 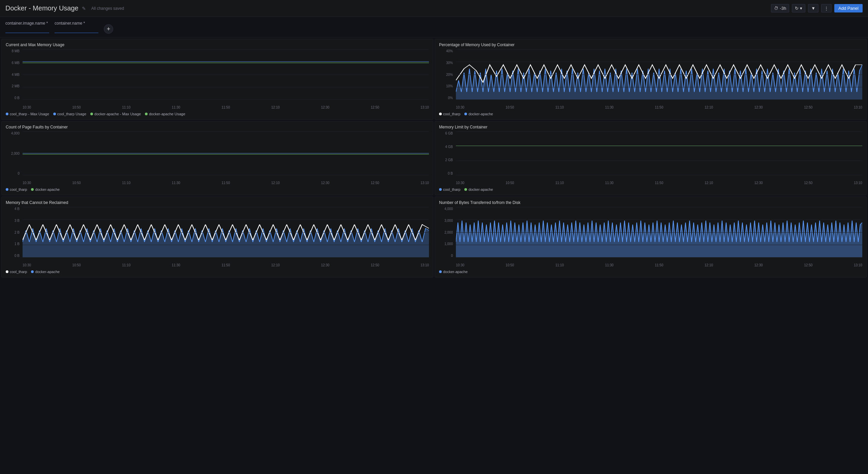 I want to click on legend-current-max: cool_tharp - Max Usage cool_tharp Usage …, so click(x=217, y=114).